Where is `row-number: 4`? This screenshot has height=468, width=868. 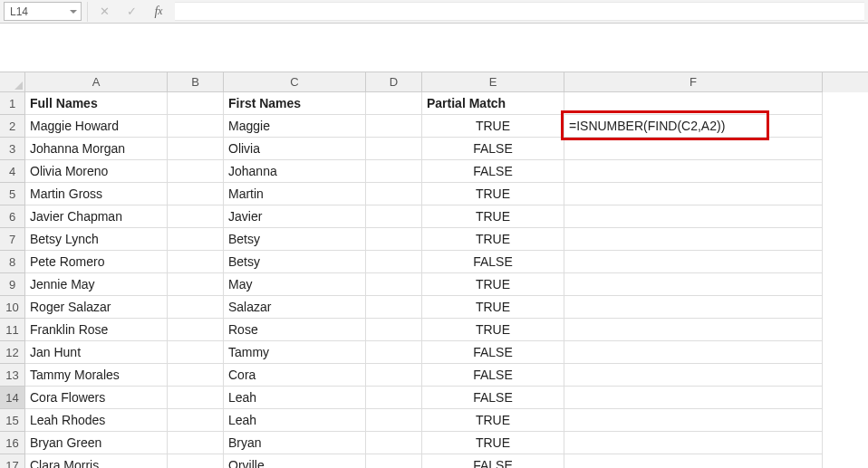 row-number: 4 is located at coordinates (13, 172).